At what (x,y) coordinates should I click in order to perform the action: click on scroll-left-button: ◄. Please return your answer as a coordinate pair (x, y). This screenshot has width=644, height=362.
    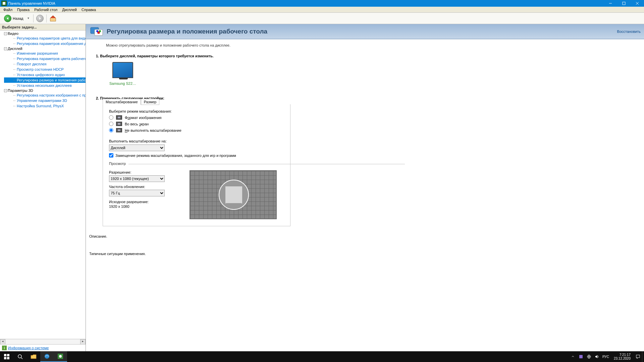
    Looking at the image, I should click on (3, 342).